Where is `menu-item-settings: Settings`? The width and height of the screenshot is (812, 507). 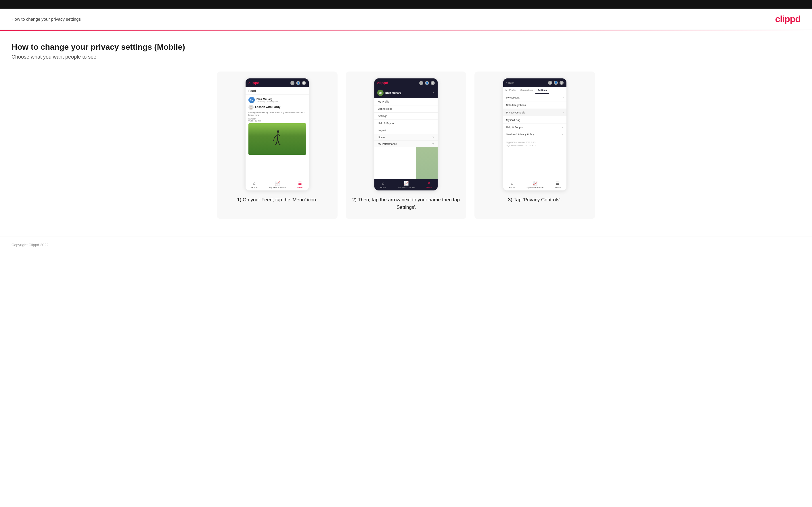
menu-item-settings: Settings is located at coordinates (406, 116).